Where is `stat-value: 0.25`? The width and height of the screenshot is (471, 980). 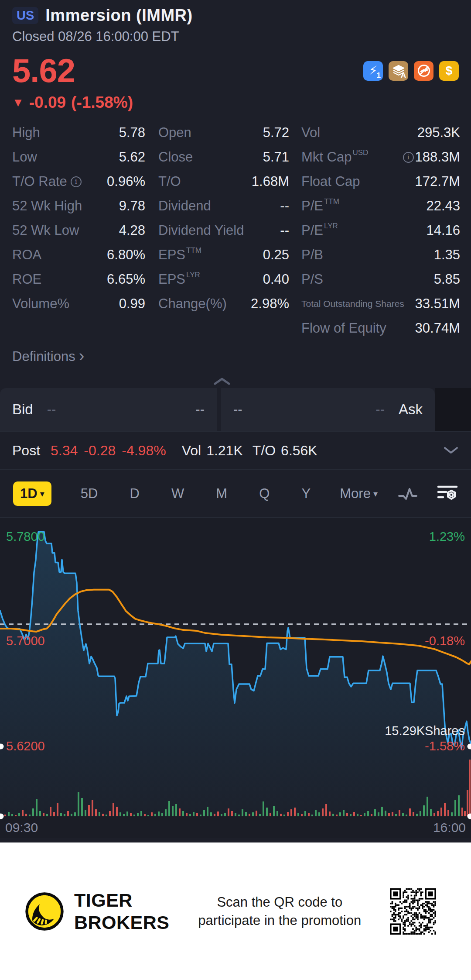 stat-value: 0.25 is located at coordinates (276, 255).